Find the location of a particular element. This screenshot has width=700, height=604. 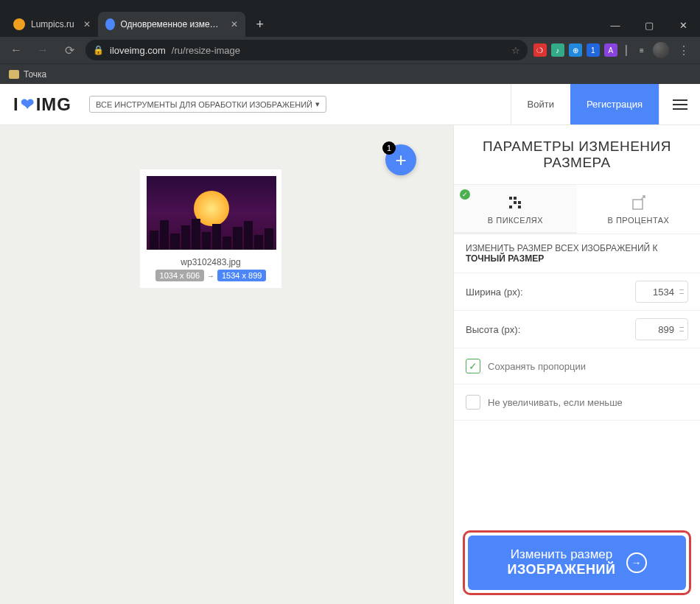

new-dimensions: 1534 x 899 is located at coordinates (242, 275).